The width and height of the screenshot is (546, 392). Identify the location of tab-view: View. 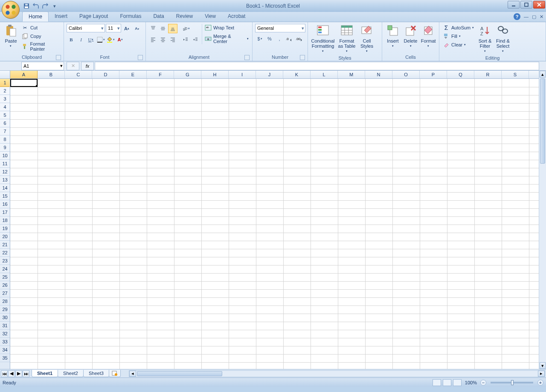
(210, 17).